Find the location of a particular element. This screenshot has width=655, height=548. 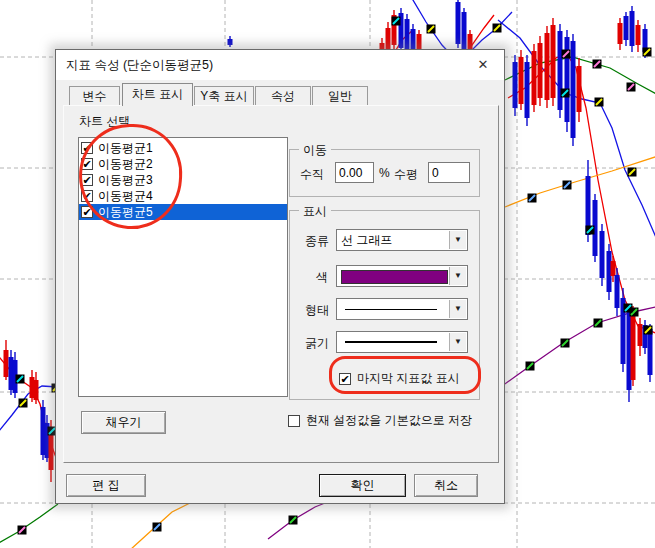

edit-button: 편 집 is located at coordinates (106, 486).